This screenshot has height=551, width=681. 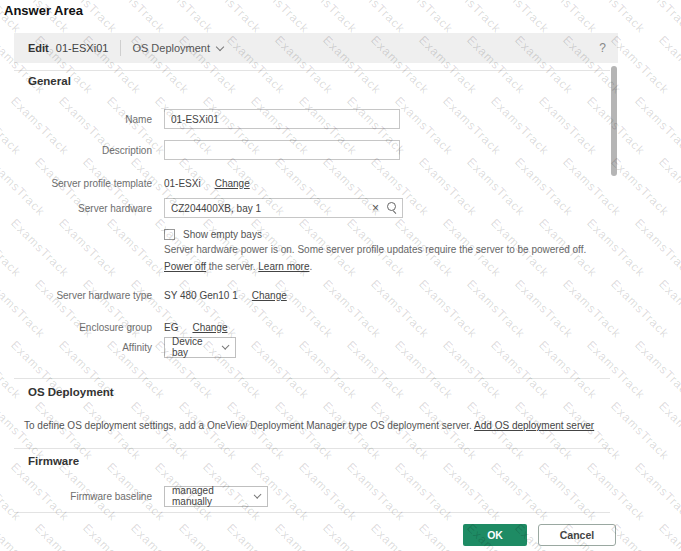 What do you see at coordinates (316, 327) in the screenshot?
I see `enclosure-group-row: Enclosure group EG Change` at bounding box center [316, 327].